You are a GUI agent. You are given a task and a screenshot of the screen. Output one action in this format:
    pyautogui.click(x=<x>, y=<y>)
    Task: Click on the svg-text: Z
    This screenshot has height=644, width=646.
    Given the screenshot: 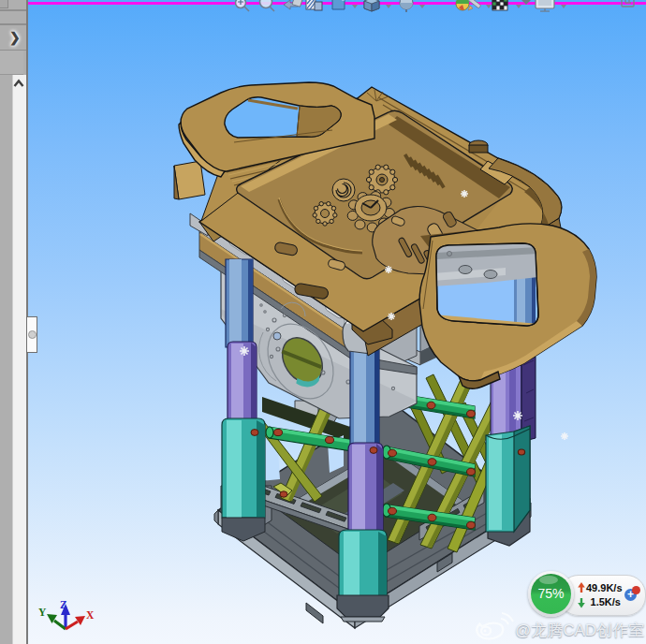 What is the action you would take?
    pyautogui.click(x=64, y=605)
    